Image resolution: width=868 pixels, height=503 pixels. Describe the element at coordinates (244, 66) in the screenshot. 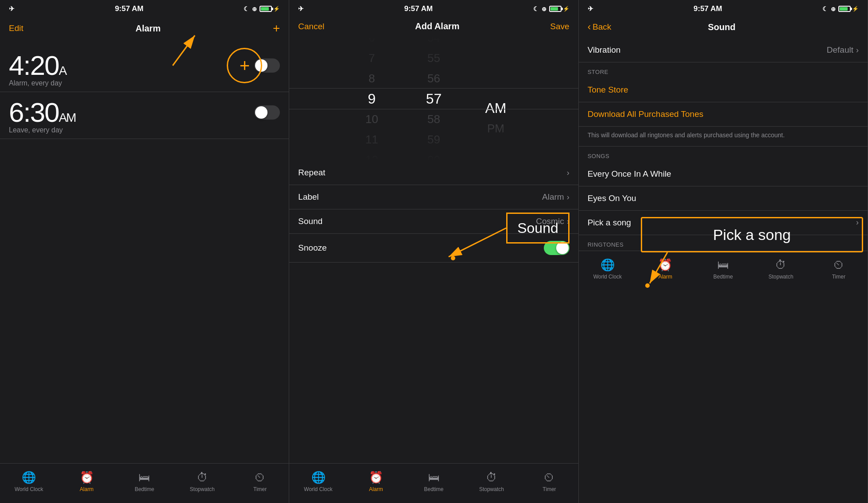

I see `add-circle-plus-icon: +` at that location.